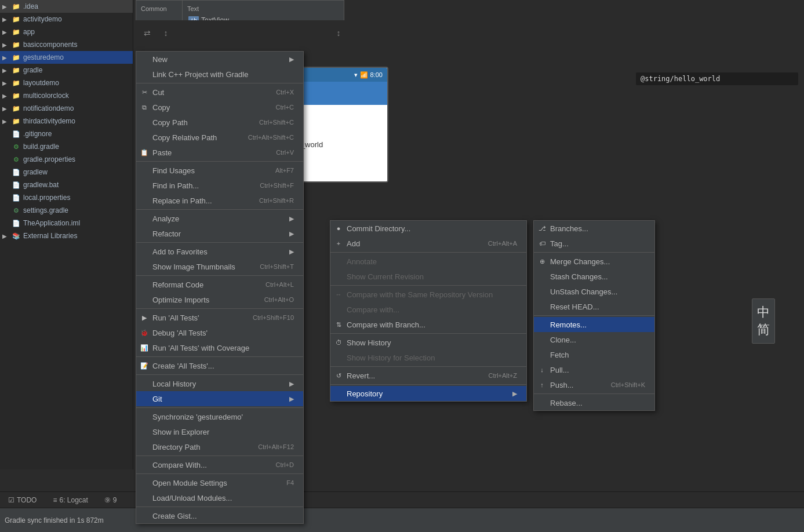 The image size is (804, 532). I want to click on code-snippet: @string/hello_world, so click(717, 79).